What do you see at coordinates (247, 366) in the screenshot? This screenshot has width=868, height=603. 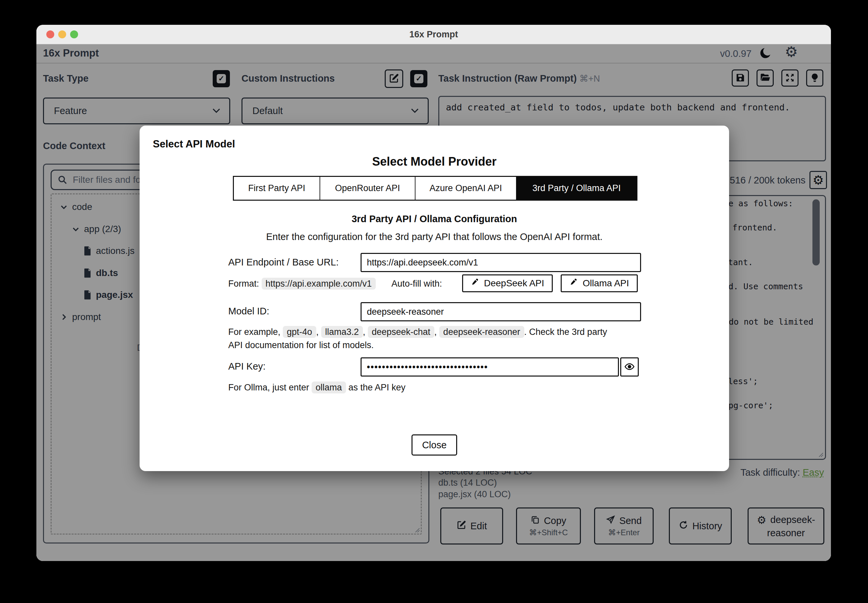 I see `api-key-label: API Key:` at bounding box center [247, 366].